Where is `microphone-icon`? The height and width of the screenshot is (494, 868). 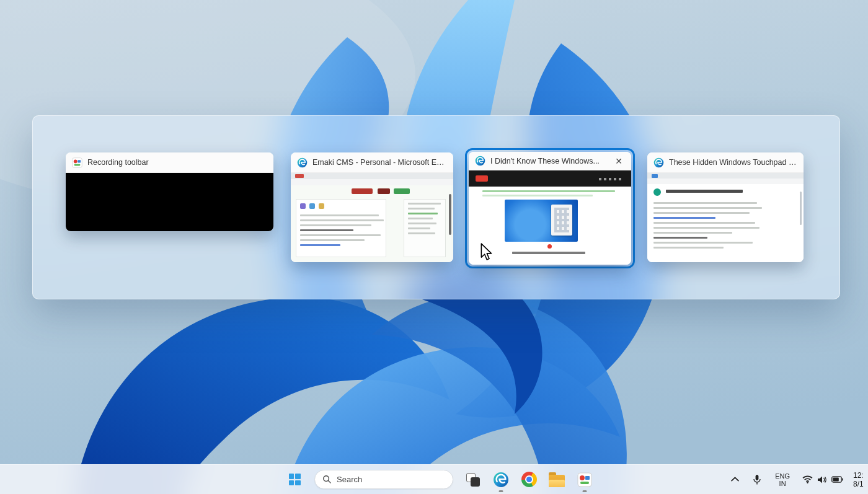
microphone-icon is located at coordinates (757, 480).